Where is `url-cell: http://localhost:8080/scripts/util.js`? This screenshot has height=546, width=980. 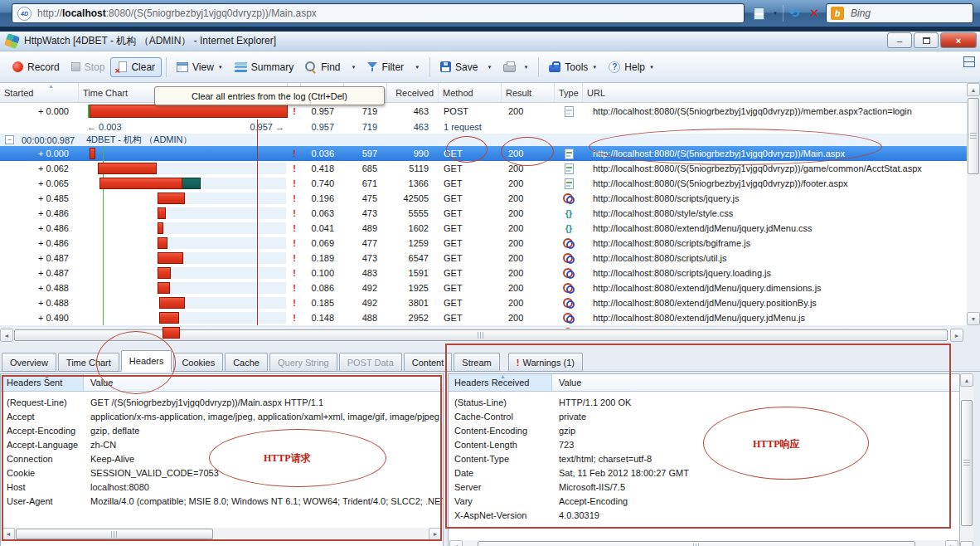 url-cell: http://localhost:8080/scripts/util.js is located at coordinates (781, 258).